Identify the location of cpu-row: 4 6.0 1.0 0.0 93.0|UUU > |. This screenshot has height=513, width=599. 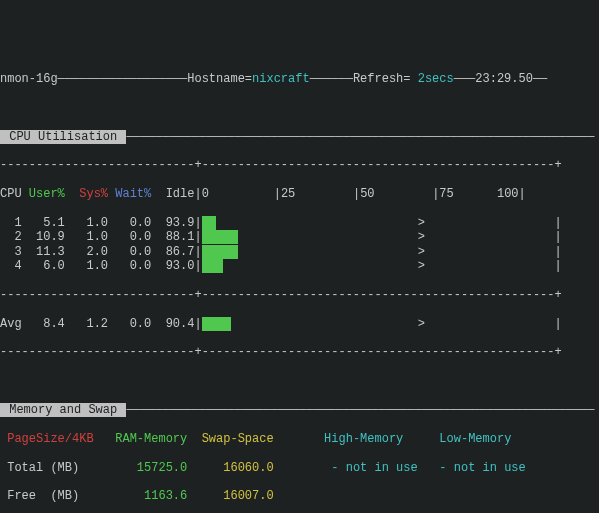
(300, 266).